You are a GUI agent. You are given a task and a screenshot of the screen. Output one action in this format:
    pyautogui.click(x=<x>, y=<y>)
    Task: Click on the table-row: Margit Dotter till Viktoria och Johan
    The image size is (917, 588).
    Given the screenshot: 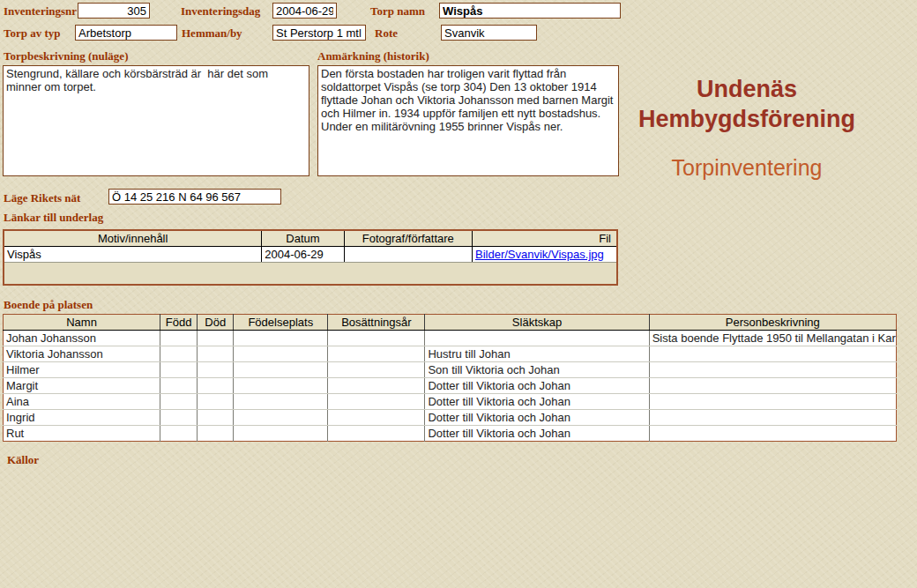 What is the action you would take?
    pyautogui.click(x=450, y=386)
    